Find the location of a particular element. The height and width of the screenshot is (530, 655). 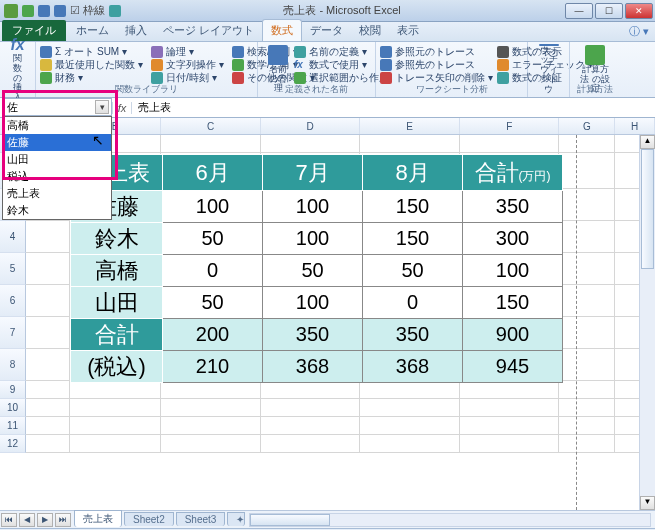

sheet-tab-active: 売上表 is located at coordinates (98, 518).